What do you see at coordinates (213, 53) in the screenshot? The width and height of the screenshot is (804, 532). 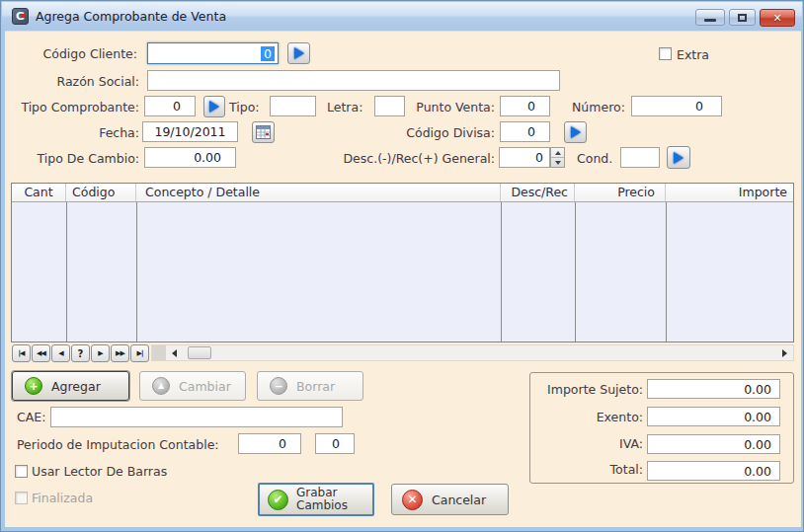 I see `codigo-cliente-input: 0` at bounding box center [213, 53].